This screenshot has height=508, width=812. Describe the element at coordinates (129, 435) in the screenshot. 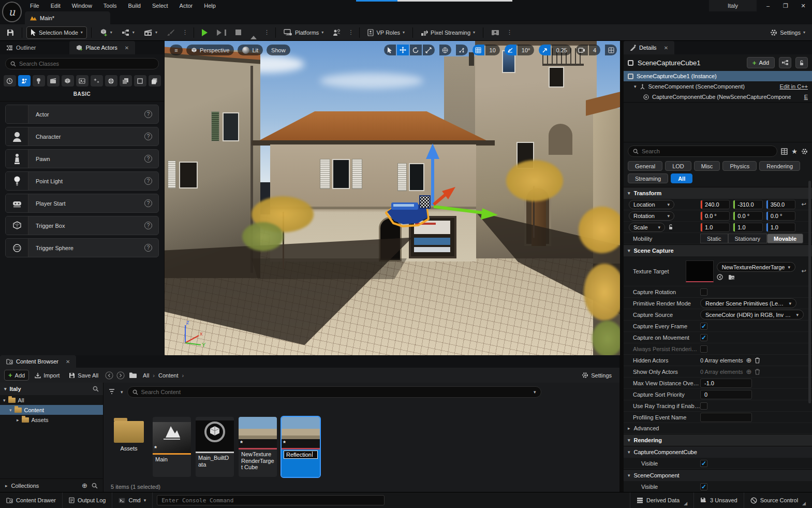

I see `asset-item-assets-folder: Assets` at that location.